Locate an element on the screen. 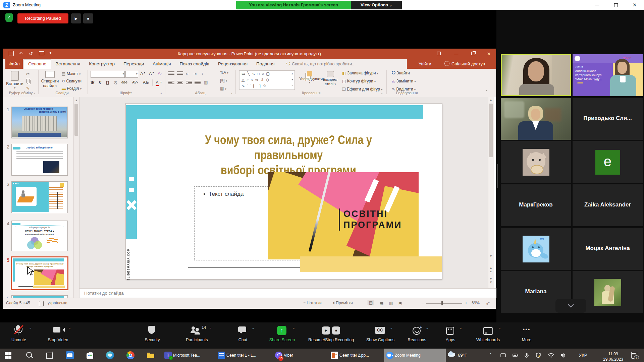  thumbnails-scrollbar: ▲ is located at coordinates (76, 197).